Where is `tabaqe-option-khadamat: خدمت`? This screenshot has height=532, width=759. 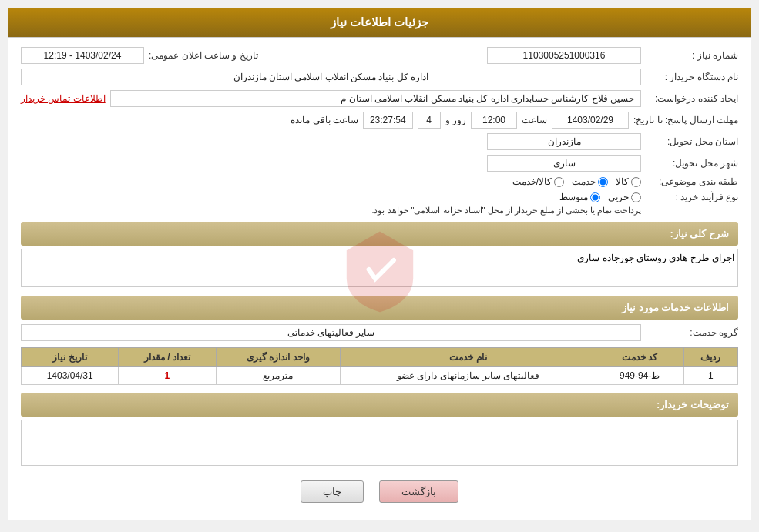
tabaqe-option-khadamat: خدمت is located at coordinates (590, 182).